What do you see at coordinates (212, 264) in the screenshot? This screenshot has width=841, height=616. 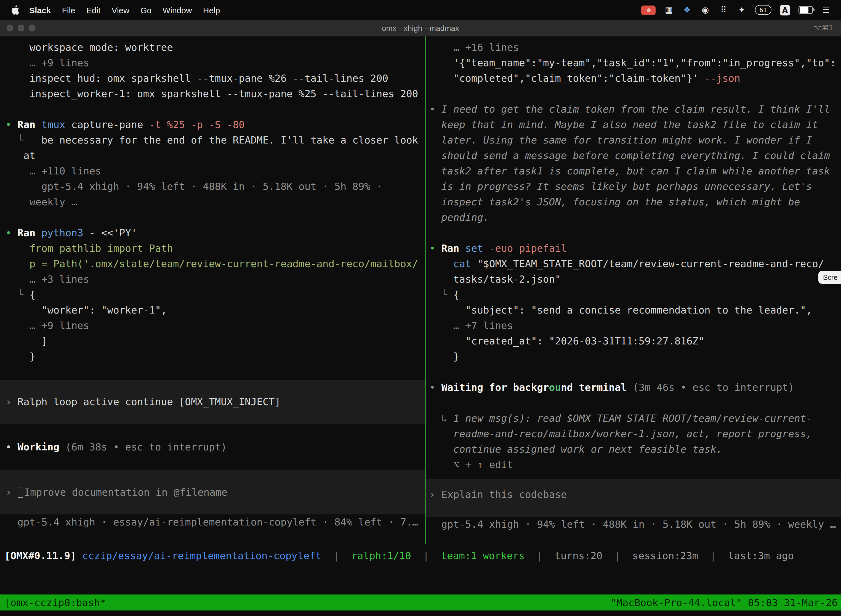 I see `terminal-line: p = Path('.omx/state/team/review-current…` at bounding box center [212, 264].